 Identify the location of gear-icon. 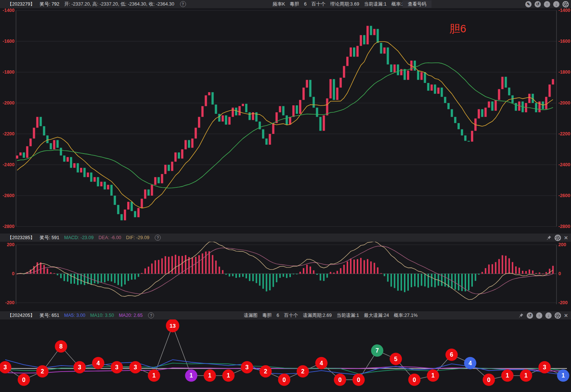
(565, 4).